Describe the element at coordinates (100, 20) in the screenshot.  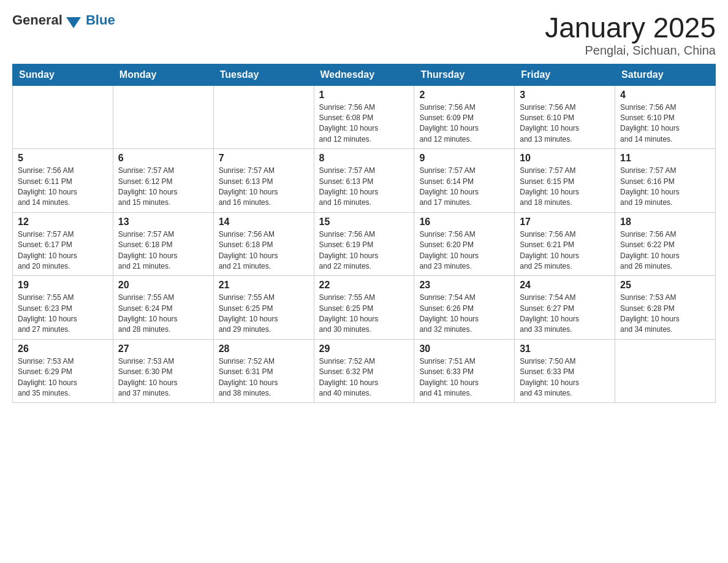
I see `logo-blue: Blue` at that location.